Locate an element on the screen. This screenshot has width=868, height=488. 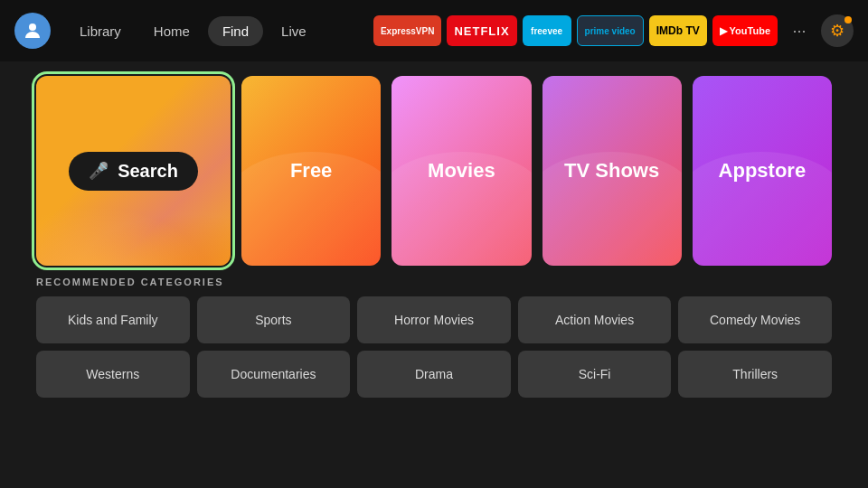
mic-icon: 🎤 is located at coordinates (99, 171).